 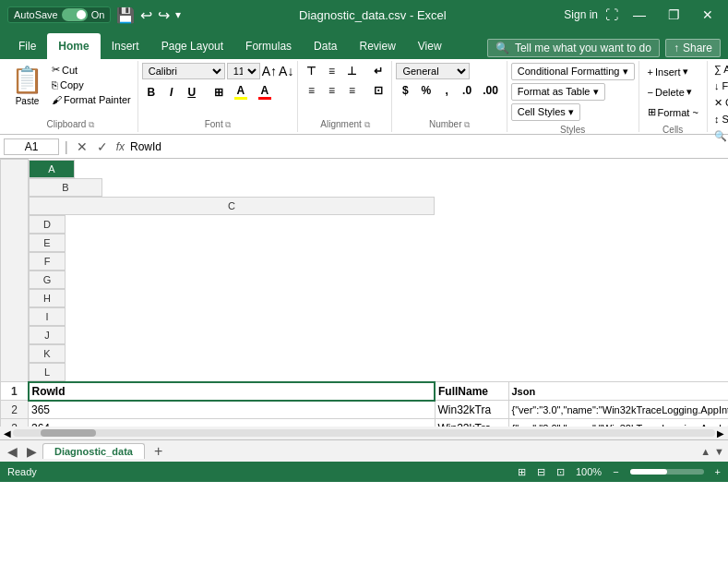 What do you see at coordinates (352, 90) in the screenshot?
I see `align-right-button: ≡` at bounding box center [352, 90].